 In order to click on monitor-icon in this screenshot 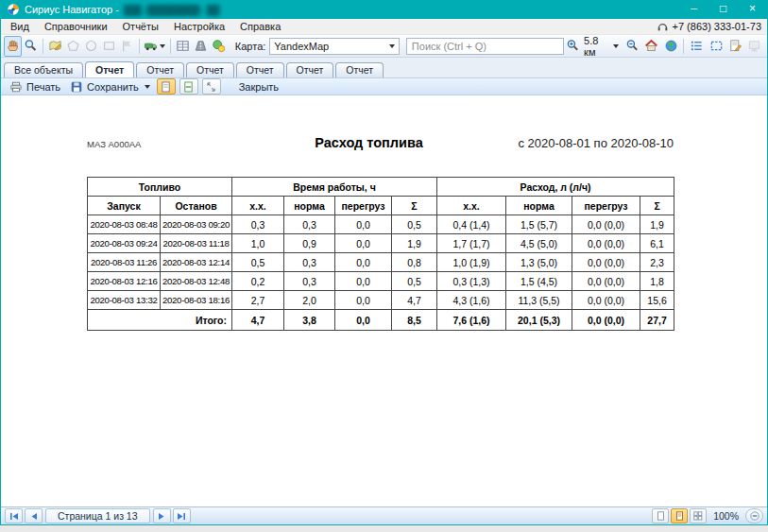, I will do `click(754, 45)`.